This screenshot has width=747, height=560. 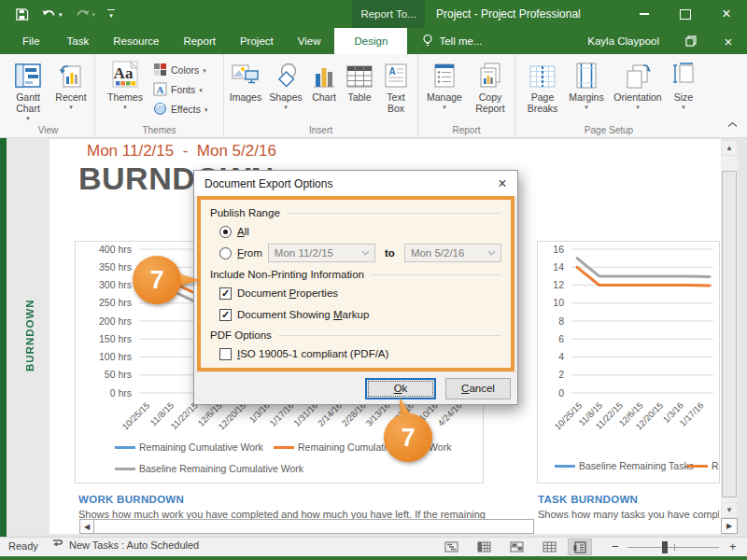 I want to click on svg-text: 6, so click(x=561, y=339).